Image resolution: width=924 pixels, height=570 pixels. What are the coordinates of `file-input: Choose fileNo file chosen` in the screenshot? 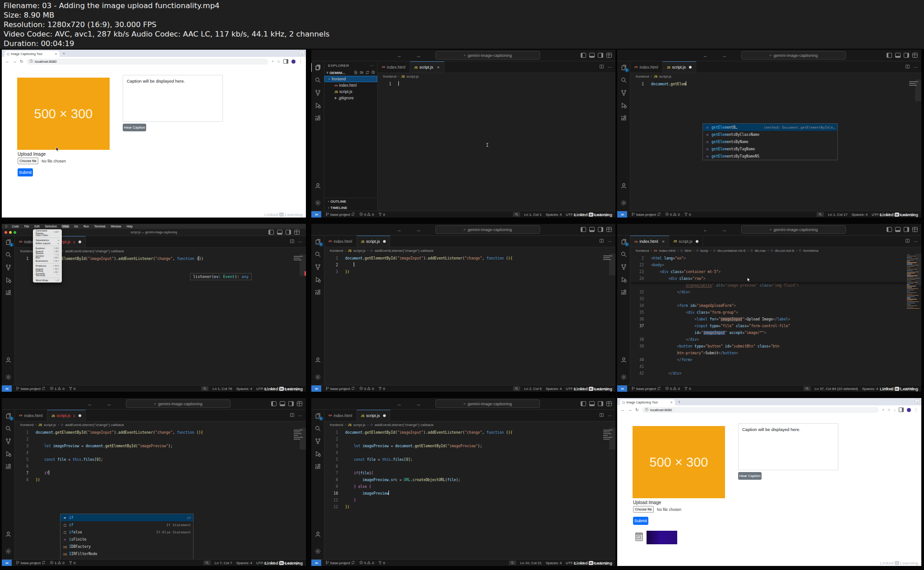 It's located at (657, 509).